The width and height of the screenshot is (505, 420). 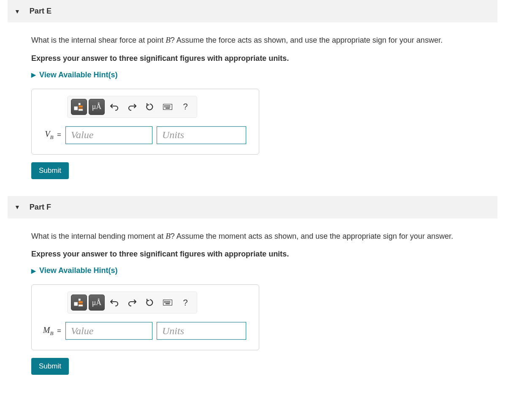 I want to click on part-header: ▼ Part F, so click(x=252, y=207).